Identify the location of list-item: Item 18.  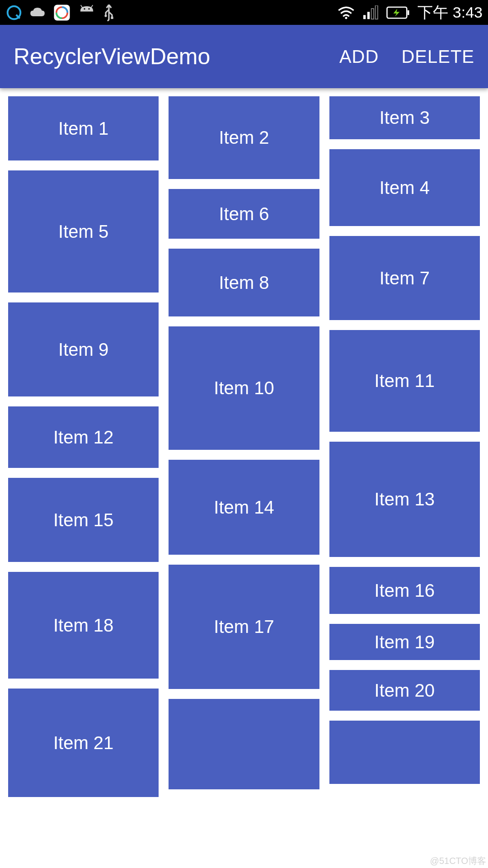
(83, 625).